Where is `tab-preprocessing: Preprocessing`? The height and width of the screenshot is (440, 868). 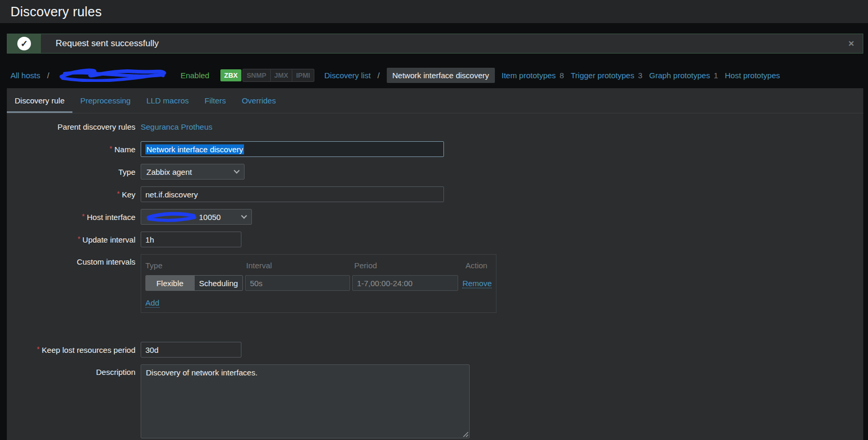
tab-preprocessing: Preprocessing is located at coordinates (105, 101).